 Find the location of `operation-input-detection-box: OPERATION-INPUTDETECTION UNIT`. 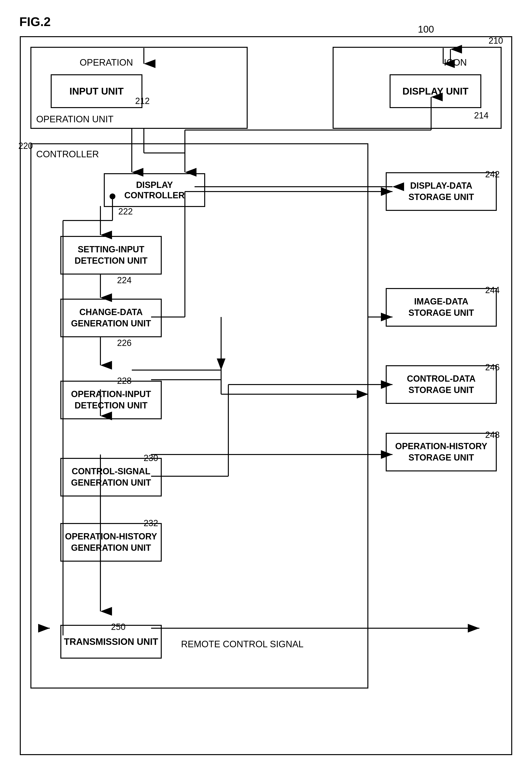

operation-input-detection-box: OPERATION-INPUTDETECTION UNIT is located at coordinates (111, 400).